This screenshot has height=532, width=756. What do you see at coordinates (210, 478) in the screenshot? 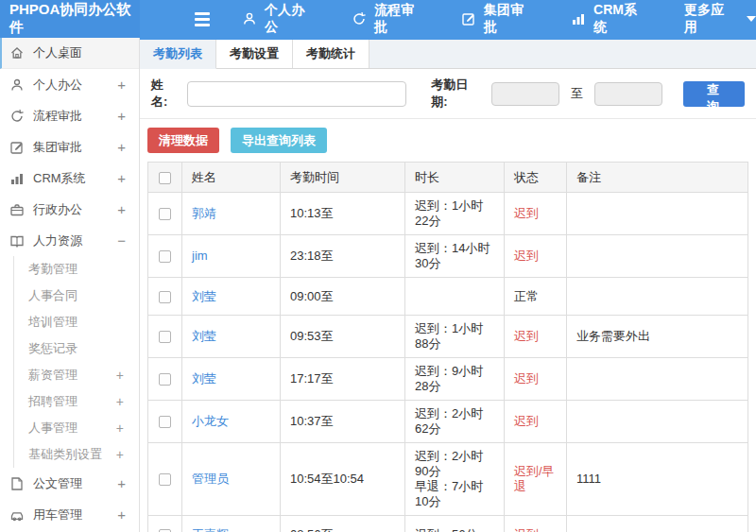
I see `employee-name-link: 管理员` at bounding box center [210, 478].